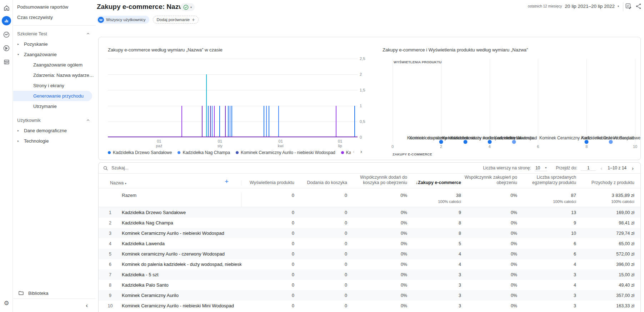 Image resolution: width=644 pixels, height=312 pixels. What do you see at coordinates (6, 62) in the screenshot?
I see `configure-icon` at bounding box center [6, 62].